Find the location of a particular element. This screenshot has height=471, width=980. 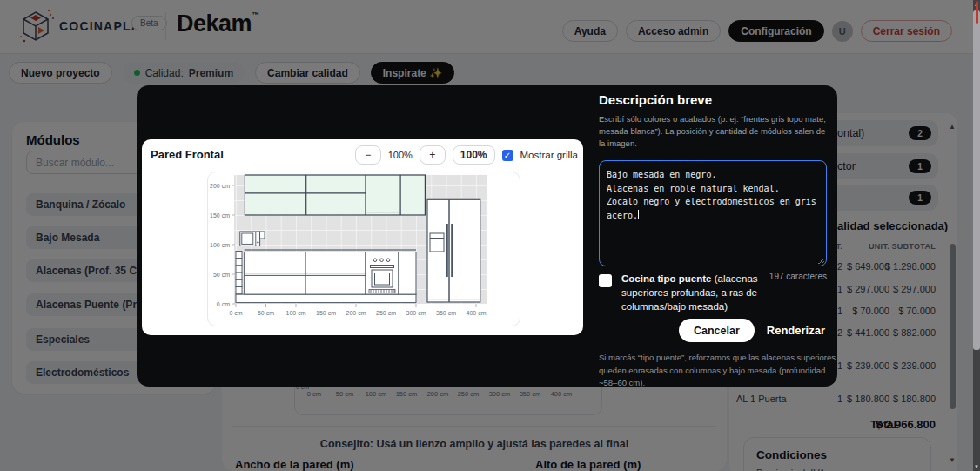

modal-actions: Cancelar Renderizar is located at coordinates (753, 331).